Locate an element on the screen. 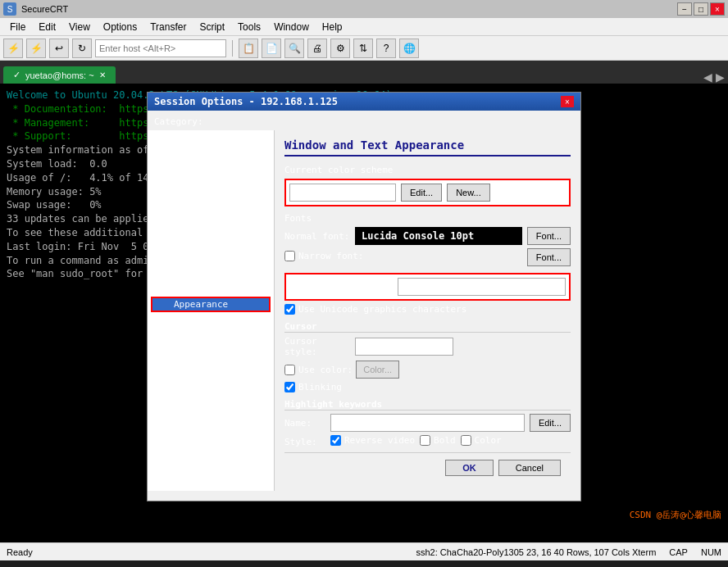 The width and height of the screenshot is (728, 567). encoding-row: Character encoding: UTF-8 ▼ is located at coordinates (428, 287).